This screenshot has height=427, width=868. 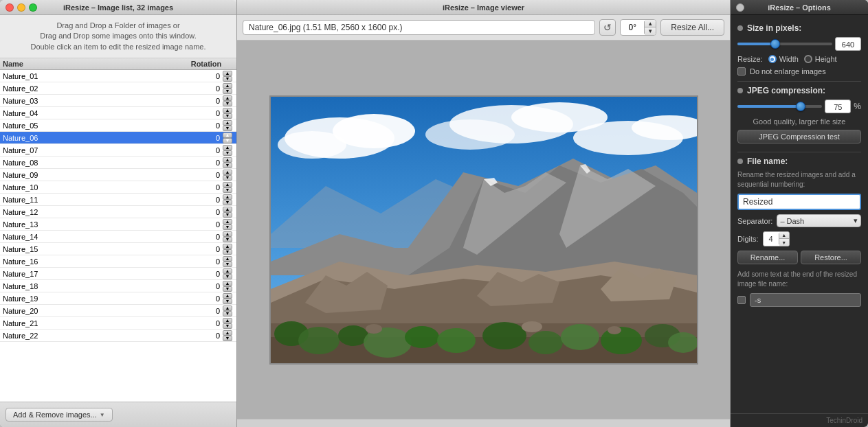 I want to click on list-item-rotation: 0, so click(x=204, y=200).